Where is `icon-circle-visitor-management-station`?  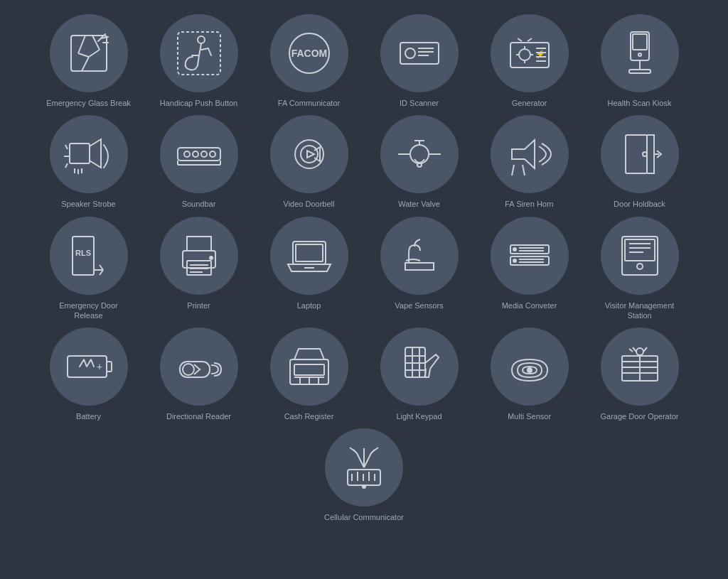
icon-circle-visitor-management-station is located at coordinates (640, 256).